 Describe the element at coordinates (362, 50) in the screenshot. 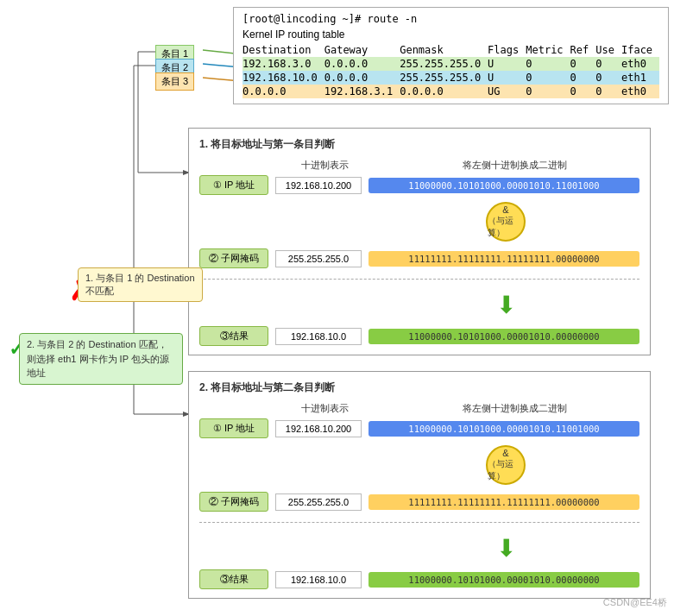

I see `col-gateway: Gateway` at that location.